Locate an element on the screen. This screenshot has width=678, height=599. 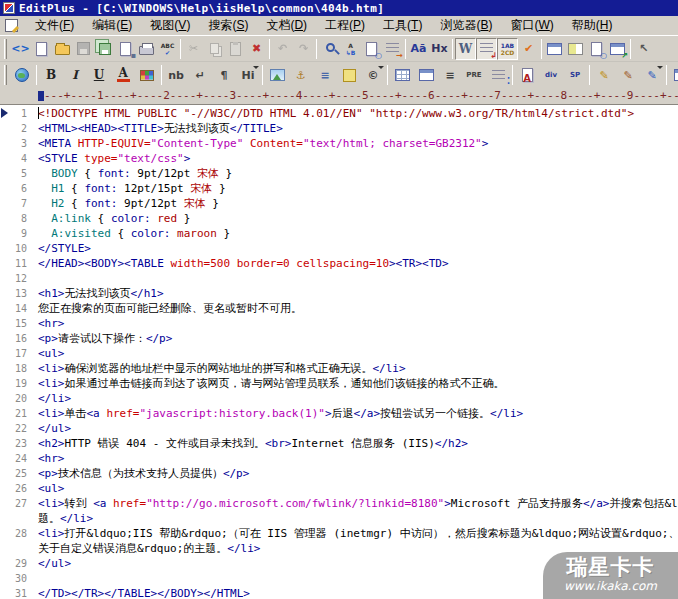
code-line: 14您正在搜索的页面可能已经删除、更名或暂时不可用。 is located at coordinates (339, 308).